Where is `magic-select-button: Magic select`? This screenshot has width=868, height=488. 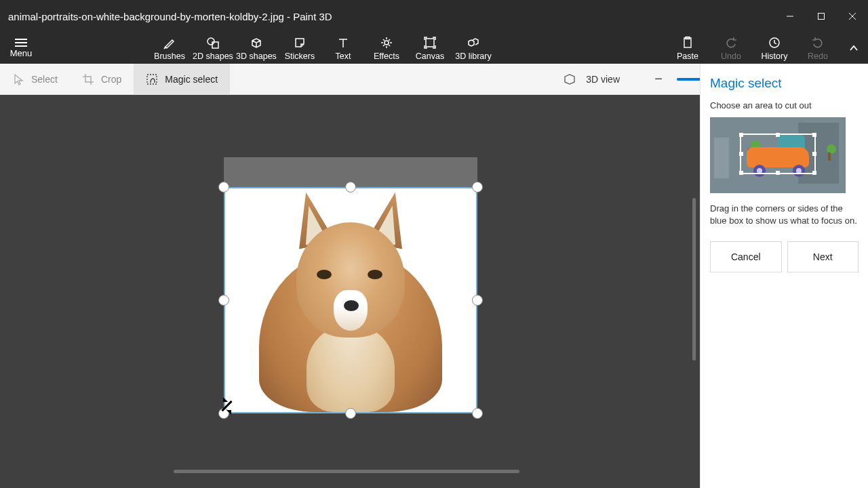 magic-select-button: Magic select is located at coordinates (182, 79).